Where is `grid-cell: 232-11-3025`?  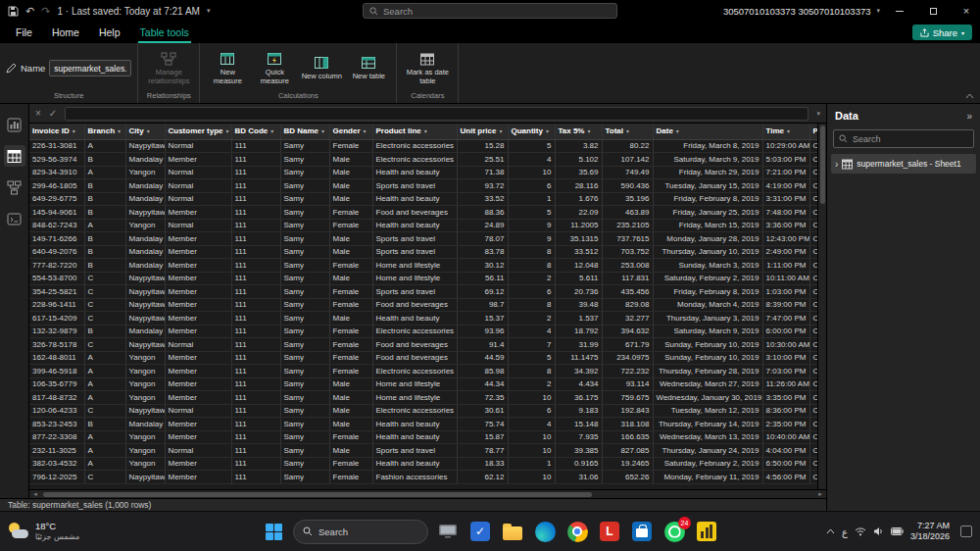
grid-cell: 232-11-3025 is located at coordinates (57, 451).